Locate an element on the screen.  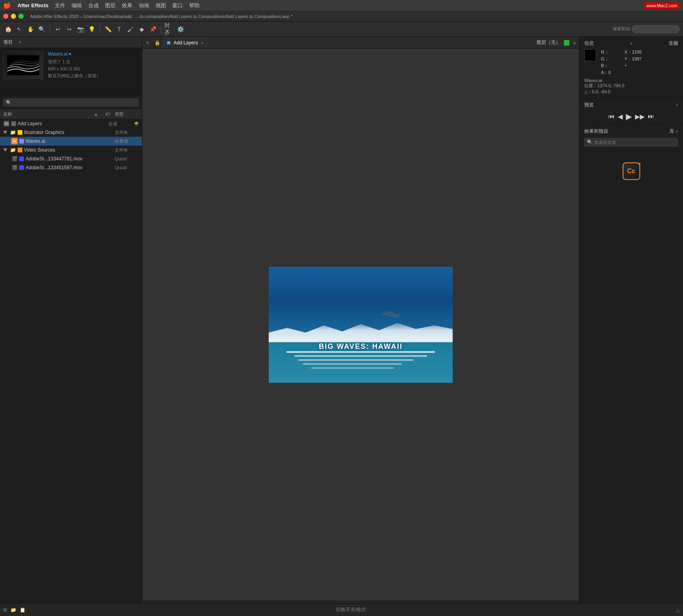
menu-view: 视图 is located at coordinates (161, 6).